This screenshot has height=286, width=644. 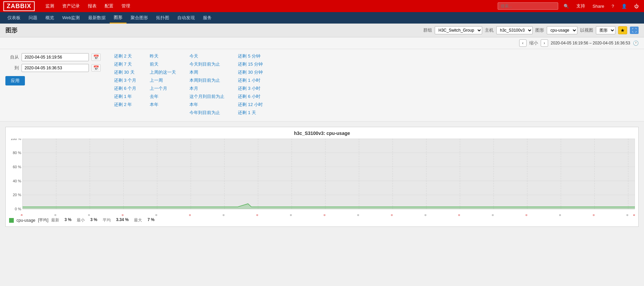 What do you see at coordinates (322, 30) in the screenshot?
I see `page-header: 图形 群组 H3C_Switch_Group 主机 h3c_S3100v3 图形…` at bounding box center [322, 30].